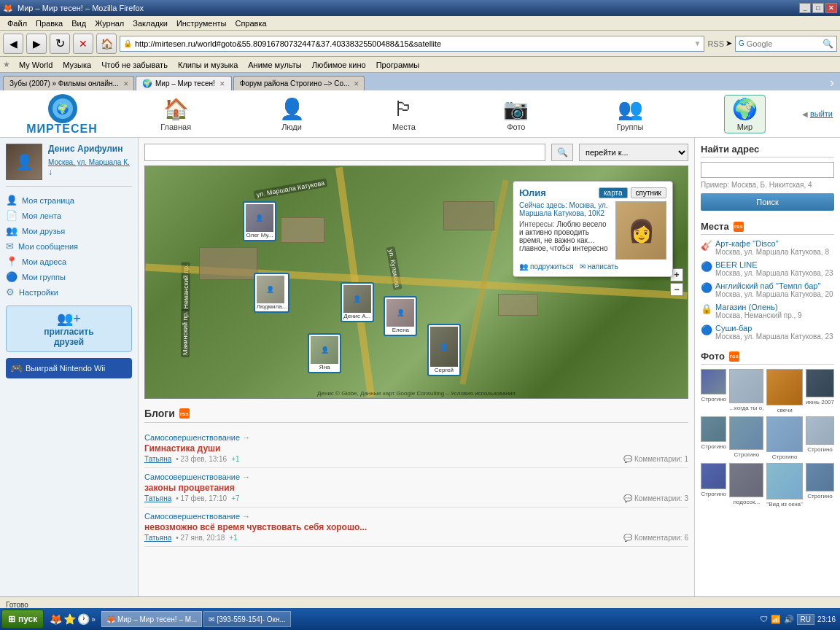 The image size is (840, 630). What do you see at coordinates (184, 83) in the screenshot?
I see `tab-1: 🌍 Мир – Мир тесен! ✕` at bounding box center [184, 83].